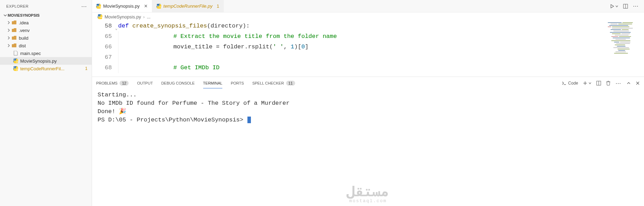  I want to click on file-main-spec: main.spec, so click(46, 53).